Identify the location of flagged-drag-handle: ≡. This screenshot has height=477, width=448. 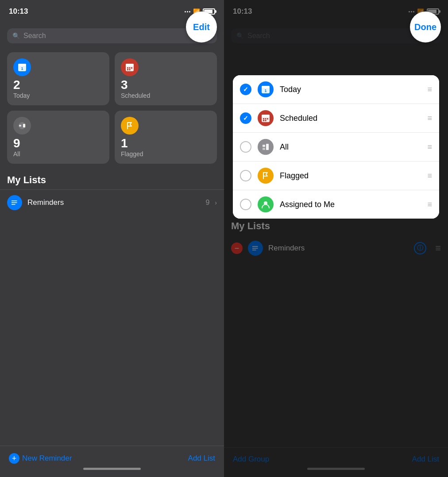
(429, 176).